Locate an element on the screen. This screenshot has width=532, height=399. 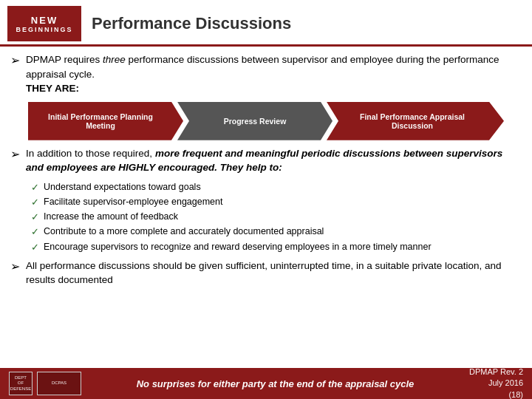
logo-new-text: NEW is located at coordinates (44, 21).